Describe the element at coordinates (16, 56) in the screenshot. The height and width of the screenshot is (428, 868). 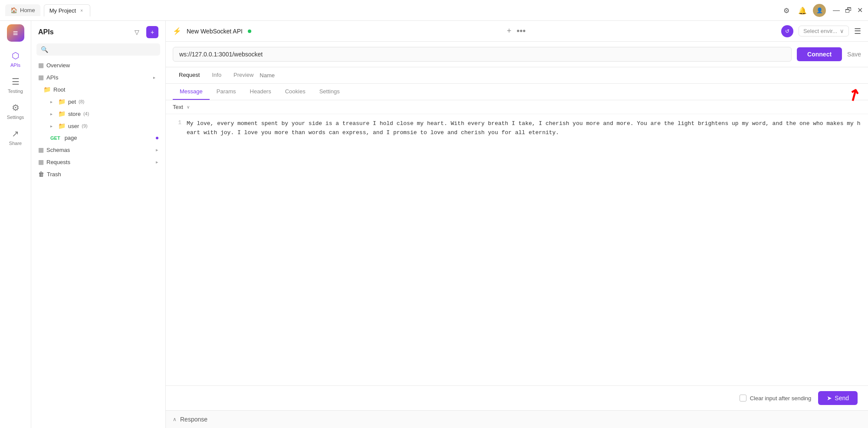
I see `apis-icon: ⬡` at that location.